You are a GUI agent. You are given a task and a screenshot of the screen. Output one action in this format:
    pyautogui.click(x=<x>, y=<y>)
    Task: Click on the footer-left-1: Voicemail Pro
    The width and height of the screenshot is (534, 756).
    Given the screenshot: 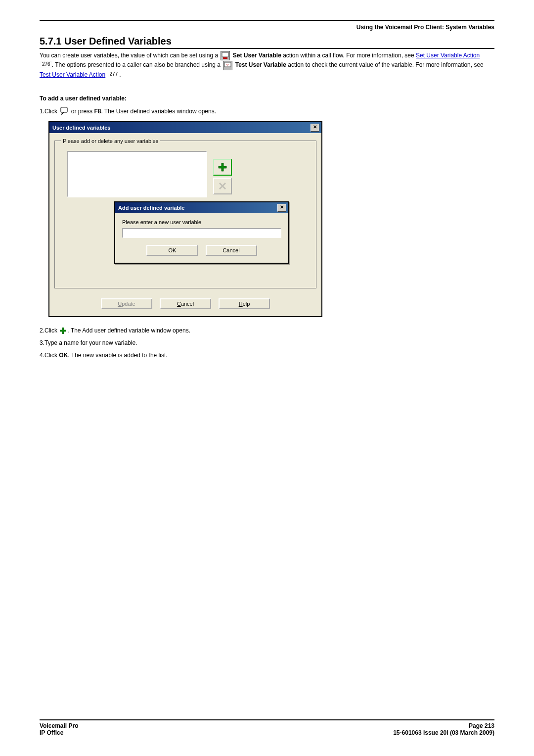 What is the action you would take?
    pyautogui.click(x=59, y=726)
    